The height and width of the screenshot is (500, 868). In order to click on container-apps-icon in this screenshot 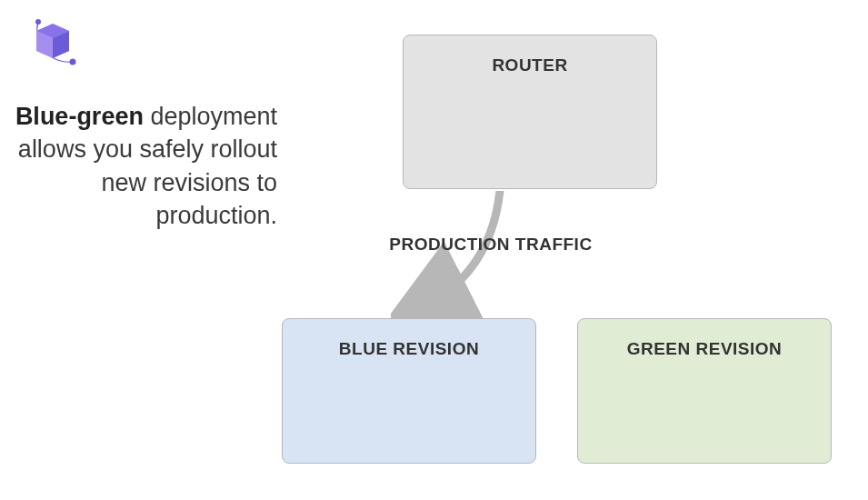, I will do `click(55, 44)`.